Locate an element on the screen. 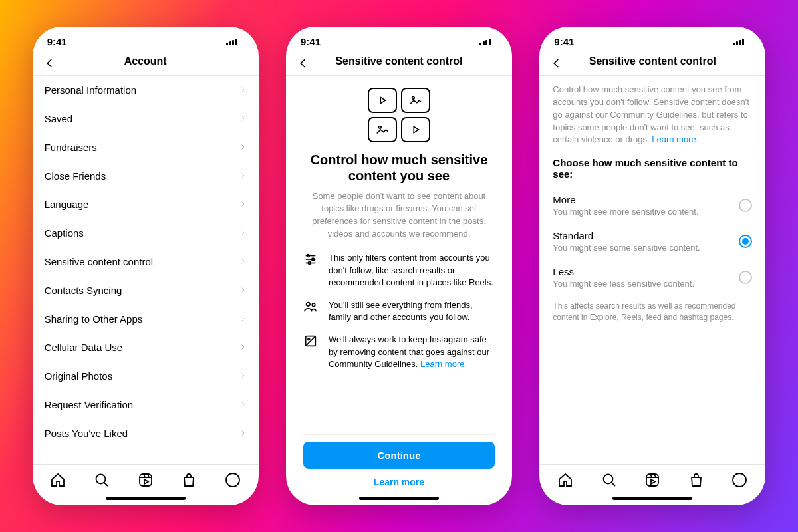 The height and width of the screenshot is (532, 798). option-title: Standard is located at coordinates (626, 235).